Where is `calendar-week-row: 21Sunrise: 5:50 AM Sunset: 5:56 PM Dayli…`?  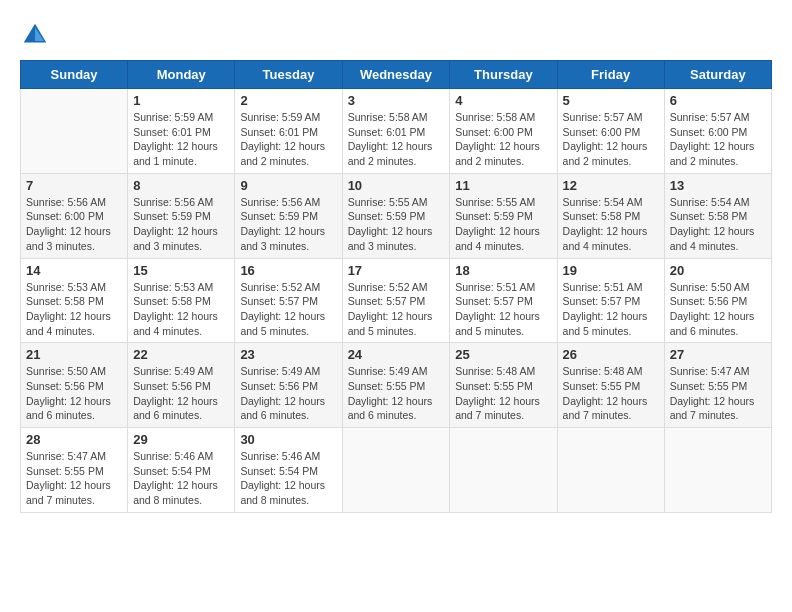 calendar-week-row: 21Sunrise: 5:50 AM Sunset: 5:56 PM Dayli… is located at coordinates (396, 386).